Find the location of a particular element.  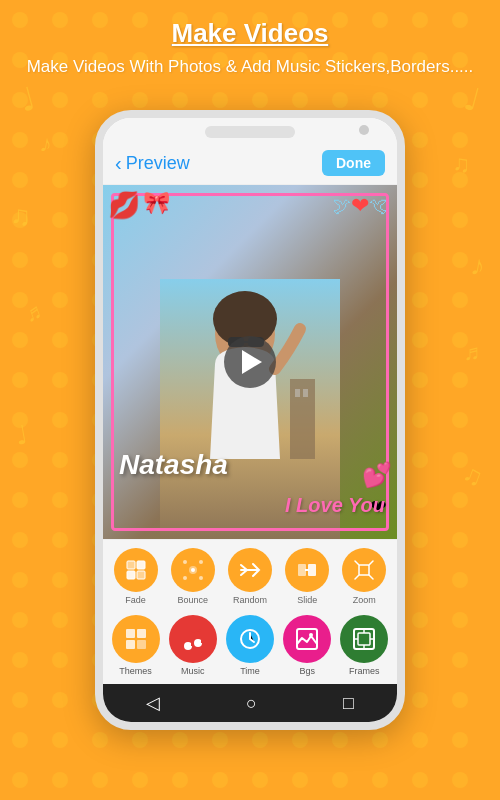

app-header: ‹ Preview Done is located at coordinates (250, 164).